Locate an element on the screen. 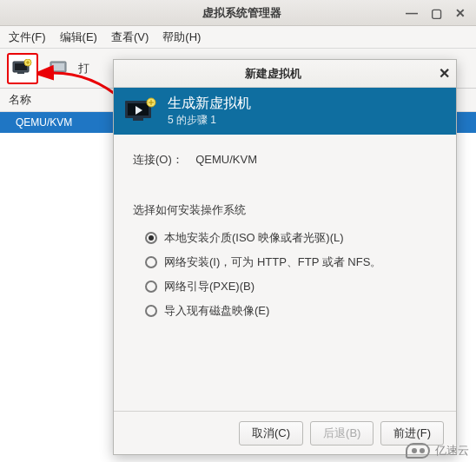 The width and height of the screenshot is (476, 462). back-button: 后退(B) is located at coordinates (342, 433).